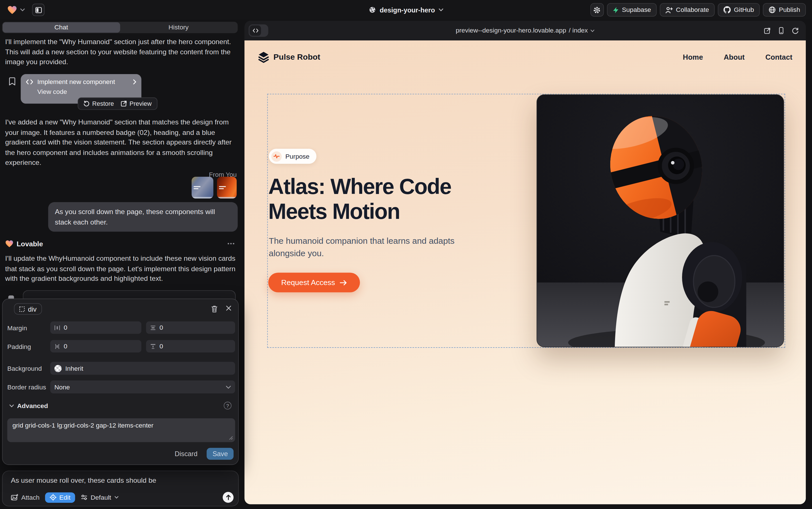 This screenshot has width=812, height=509. Describe the element at coordinates (153, 327) in the screenshot. I see `margin-vertical-icon` at that location.